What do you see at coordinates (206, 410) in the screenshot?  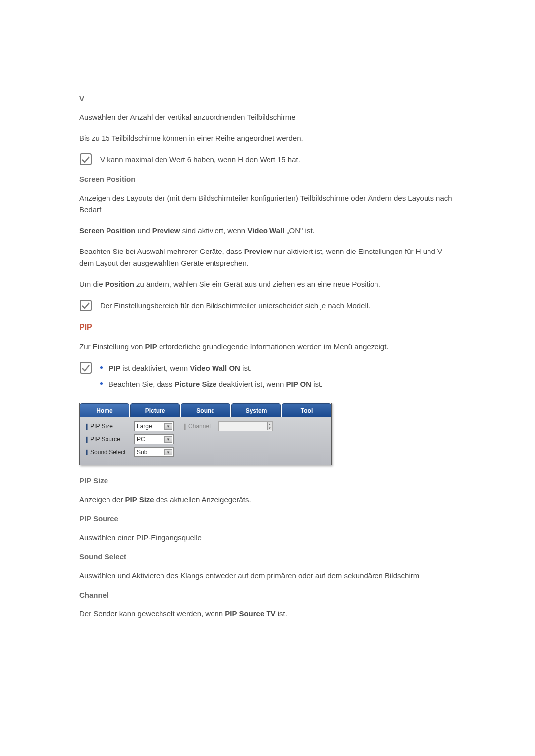 I see `tab-row: Home Picture Sound System Tool` at bounding box center [206, 410].